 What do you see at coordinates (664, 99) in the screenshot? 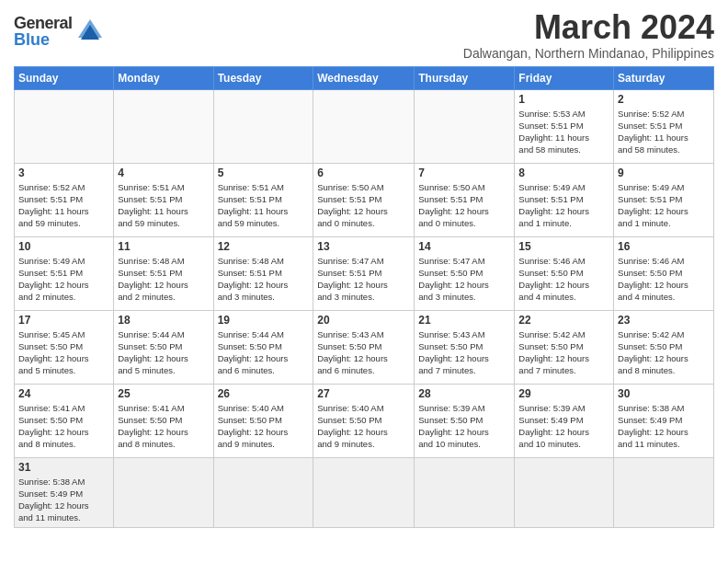
I see `day-number: 2` at bounding box center [664, 99].